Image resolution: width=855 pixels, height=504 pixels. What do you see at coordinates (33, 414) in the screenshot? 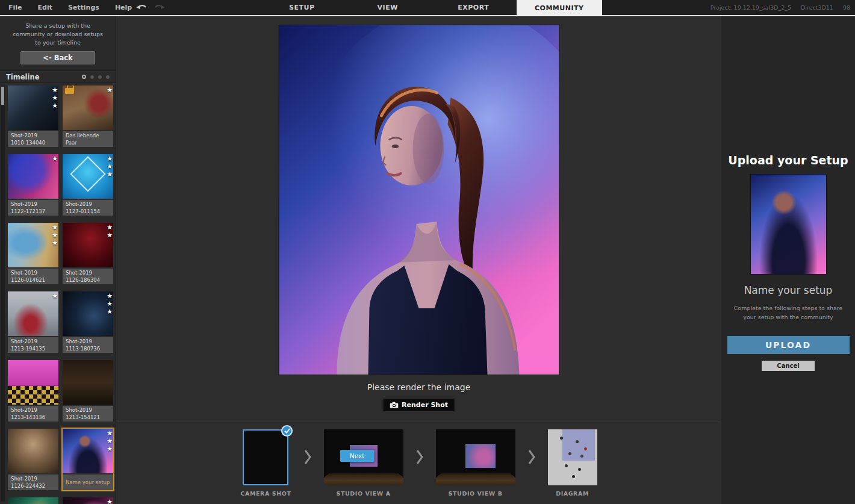
I see `thumbnail-label: Shot-2019 1213-143136` at bounding box center [33, 414].